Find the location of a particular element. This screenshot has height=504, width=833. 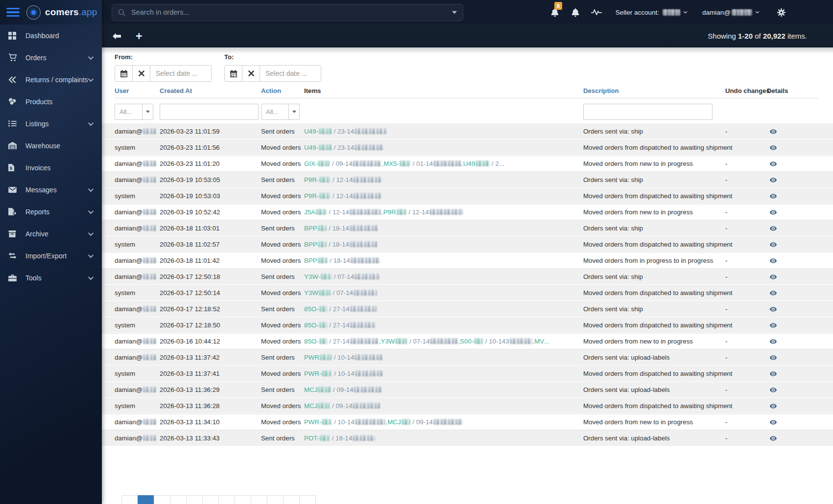

sidebar-item-listings: Listings is located at coordinates (51, 123).